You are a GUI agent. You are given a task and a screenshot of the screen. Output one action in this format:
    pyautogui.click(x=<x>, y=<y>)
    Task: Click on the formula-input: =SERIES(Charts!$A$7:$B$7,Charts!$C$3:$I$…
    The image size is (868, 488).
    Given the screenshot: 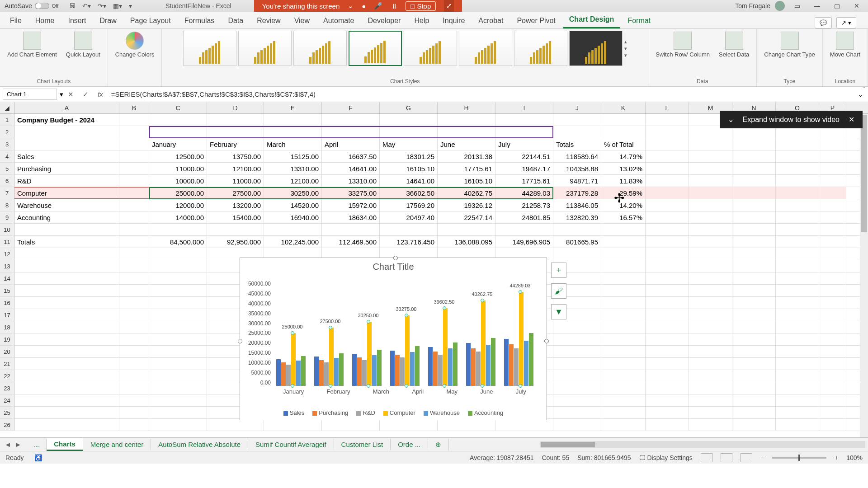 What is the action you would take?
    pyautogui.click(x=480, y=94)
    